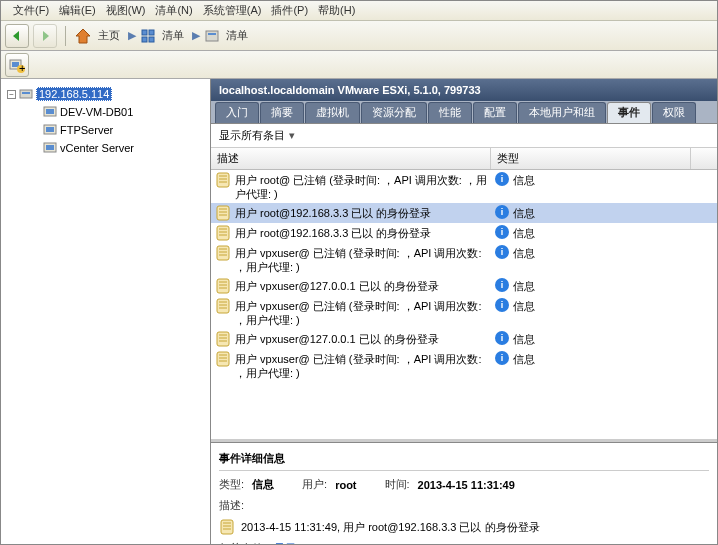 This screenshot has width=718, height=545. I want to click on tree-node: vCenter Server, so click(106, 148).